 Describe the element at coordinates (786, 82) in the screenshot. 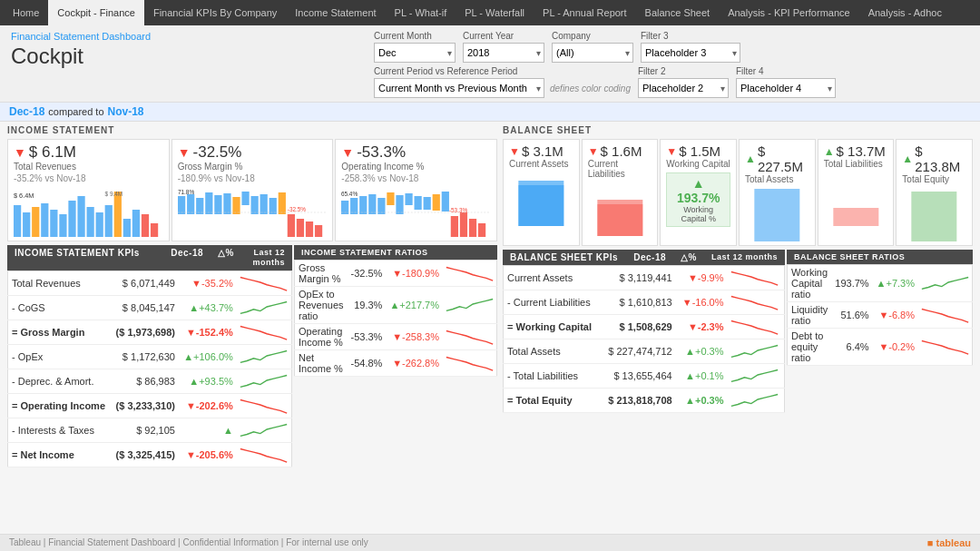

I see `filter-4: Filter 4 Placeholder 4` at that location.